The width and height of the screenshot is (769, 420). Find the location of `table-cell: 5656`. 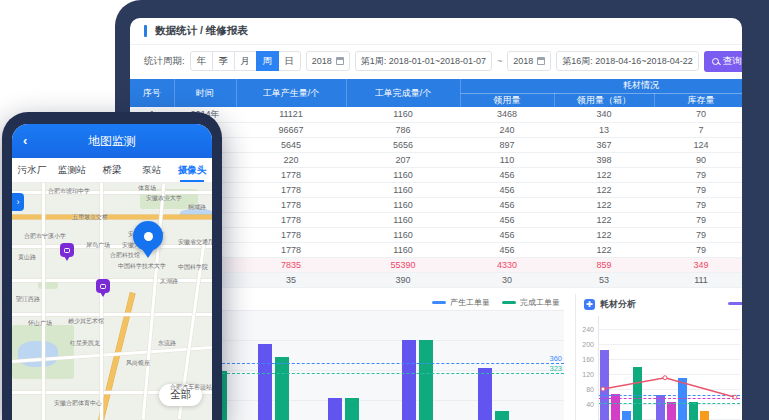

table-cell: 5656 is located at coordinates (403, 144).